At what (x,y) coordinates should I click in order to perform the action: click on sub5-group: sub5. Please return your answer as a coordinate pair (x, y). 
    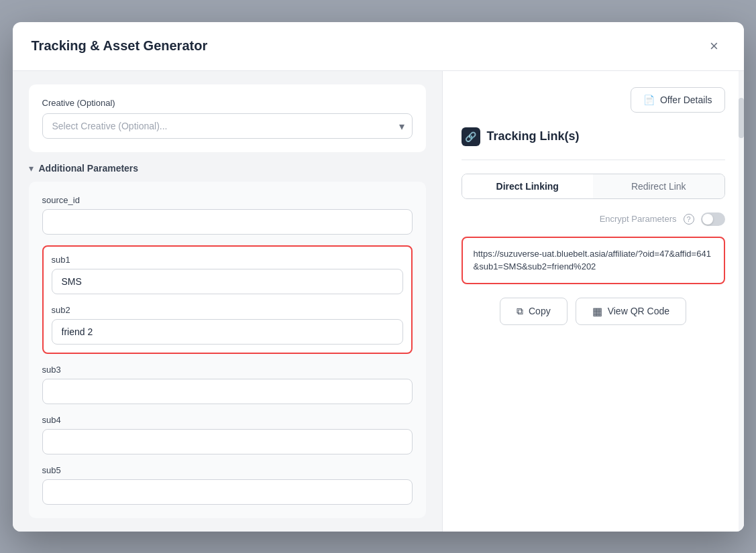
    Looking at the image, I should click on (227, 485).